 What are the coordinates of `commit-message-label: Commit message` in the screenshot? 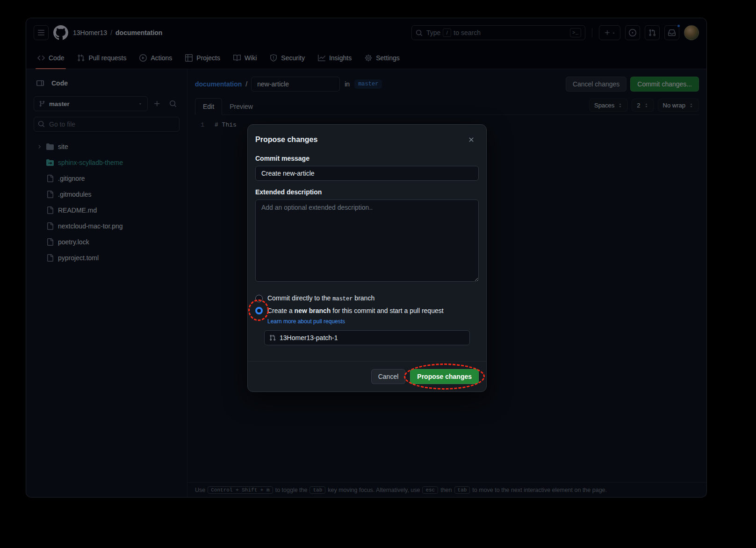 It's located at (367, 158).